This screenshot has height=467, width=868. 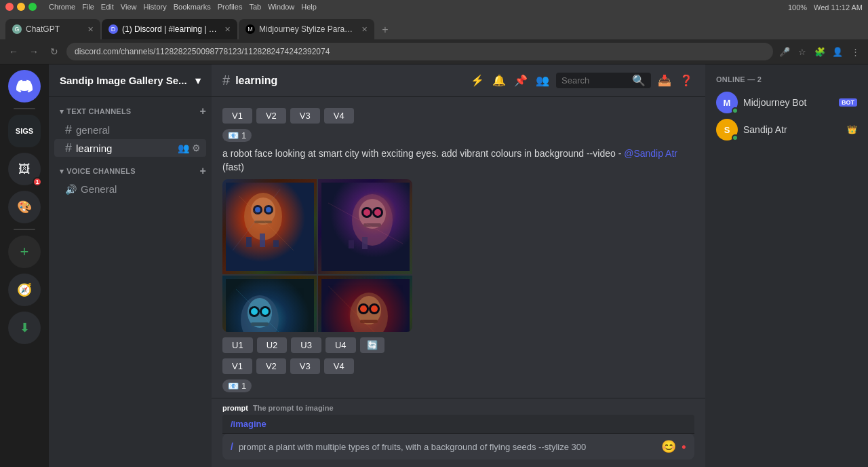 What do you see at coordinates (595, 80) in the screenshot?
I see `search-input` at bounding box center [595, 80].